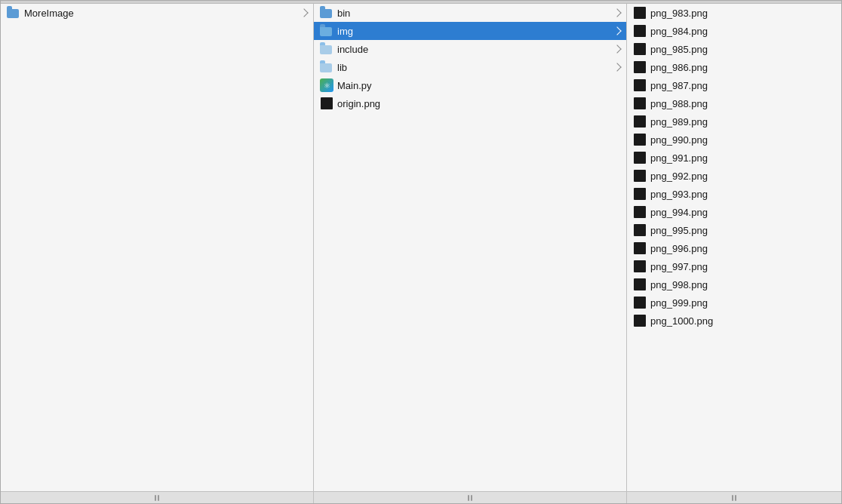 This screenshot has width=842, height=504. Describe the element at coordinates (470, 85) in the screenshot. I see `list-item: Main.py` at that location.